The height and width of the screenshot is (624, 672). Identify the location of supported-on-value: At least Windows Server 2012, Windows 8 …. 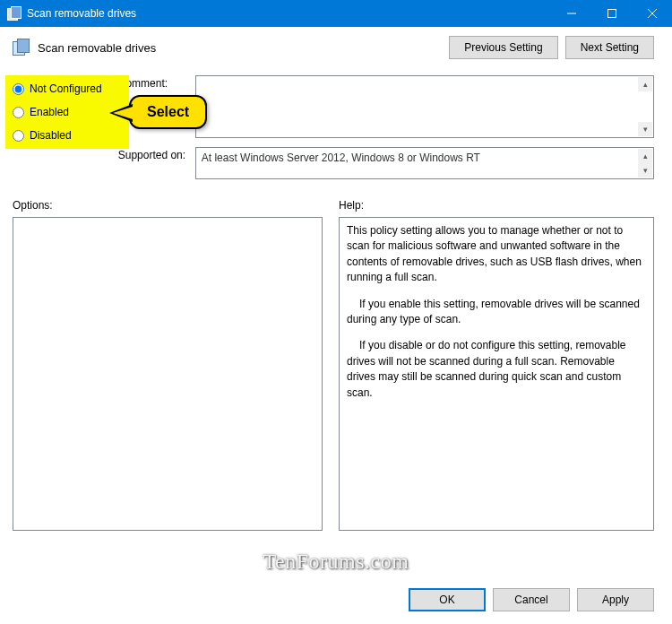
(340, 158).